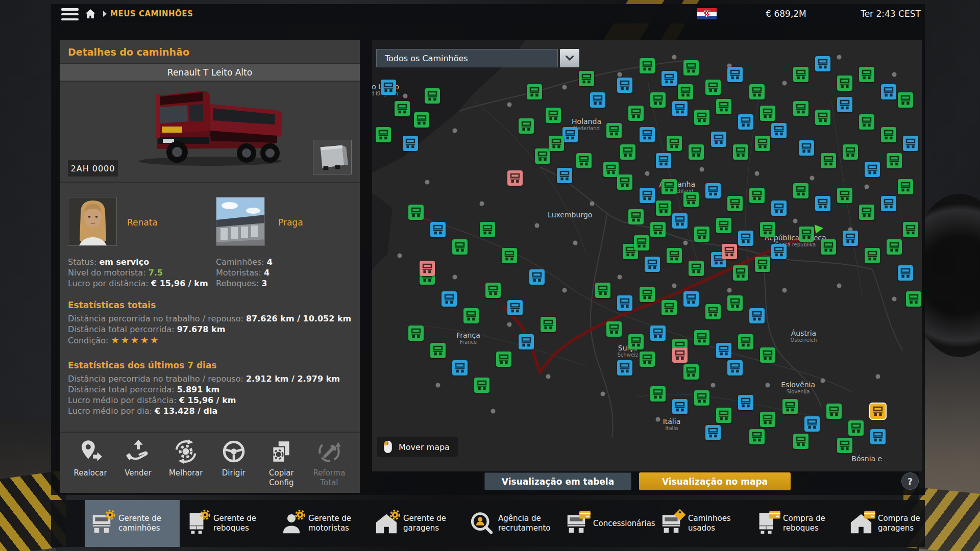  Describe the element at coordinates (92, 221) in the screenshot. I see `driver-photo` at that location.